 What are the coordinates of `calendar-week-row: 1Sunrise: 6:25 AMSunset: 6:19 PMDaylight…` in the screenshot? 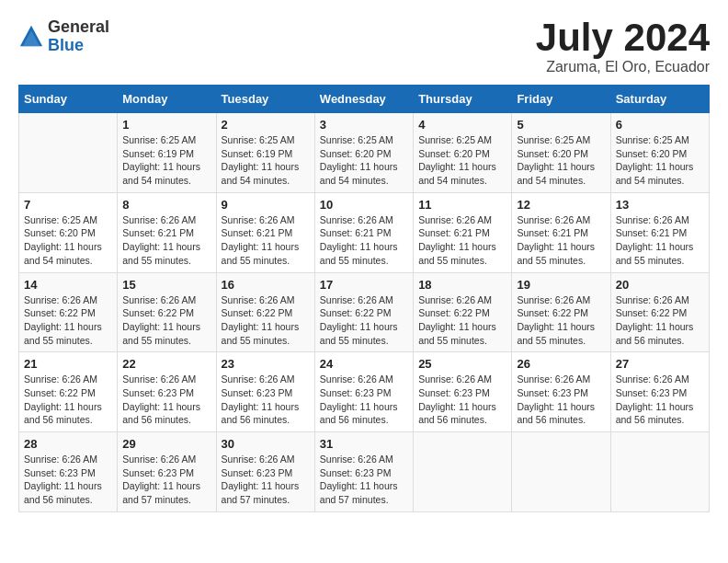 It's located at (364, 153).